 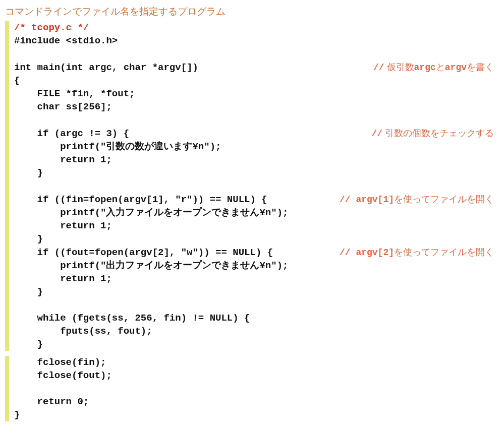 What do you see at coordinates (17, 81) in the screenshot?
I see `code-line: {` at bounding box center [17, 81].